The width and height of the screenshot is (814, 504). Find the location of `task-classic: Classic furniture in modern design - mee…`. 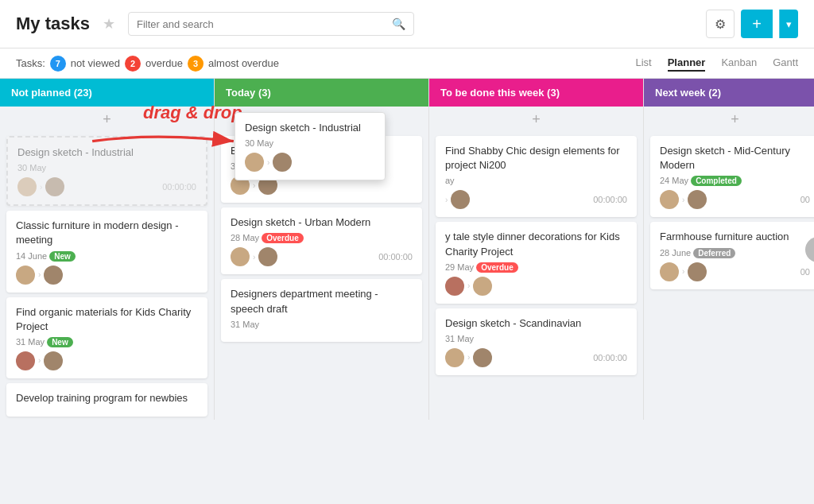

task-classic: Classic furniture in modern design - mee… is located at coordinates (107, 251).